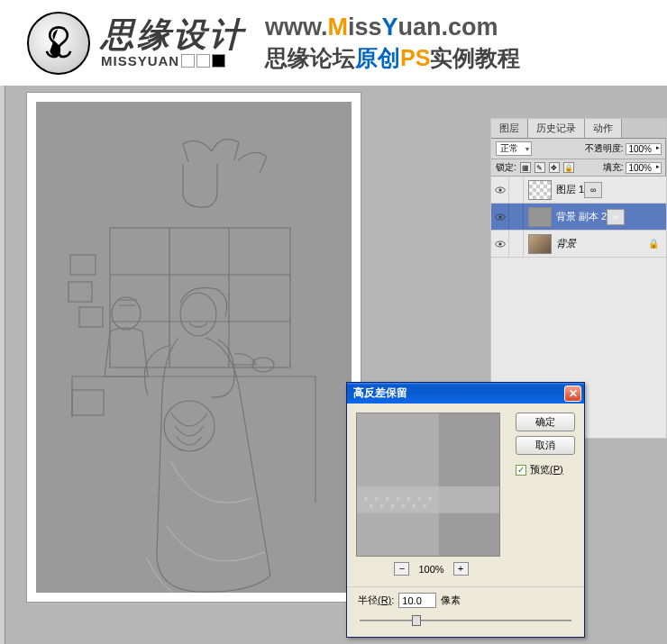 The width and height of the screenshot is (667, 644). Describe the element at coordinates (579, 217) in the screenshot. I see `layer-row-selected: 背景 副本 2 ∞` at that location.